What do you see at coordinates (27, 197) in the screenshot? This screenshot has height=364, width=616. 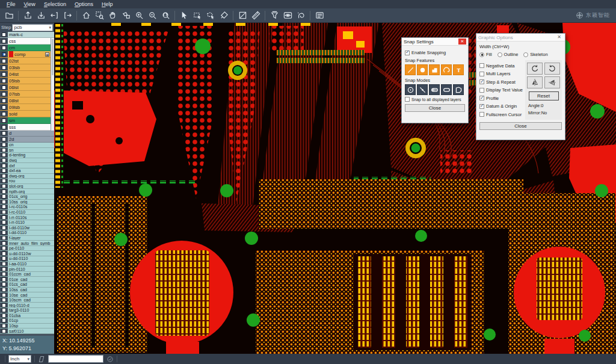 I see `layer-row-01cs_orig: 01cs_orig` at bounding box center [27, 197].